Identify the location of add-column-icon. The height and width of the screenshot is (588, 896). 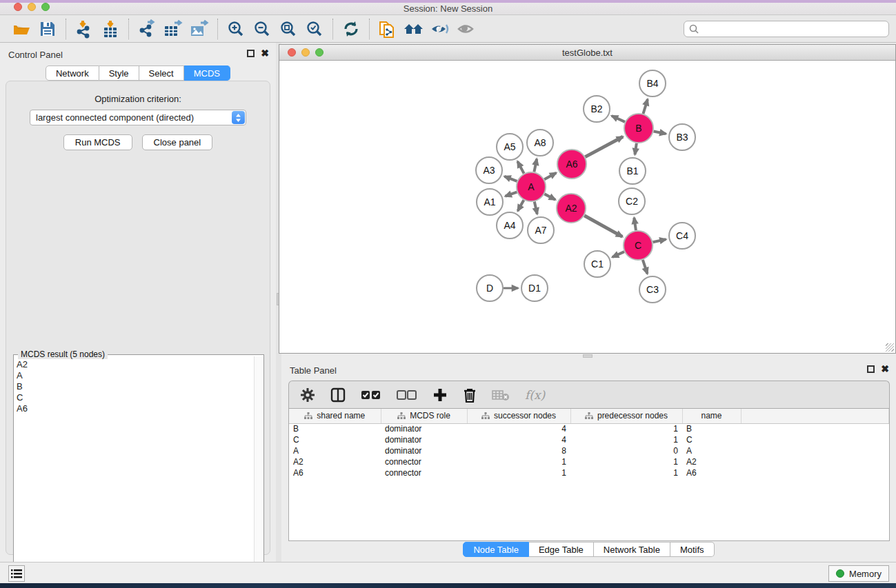
(440, 395).